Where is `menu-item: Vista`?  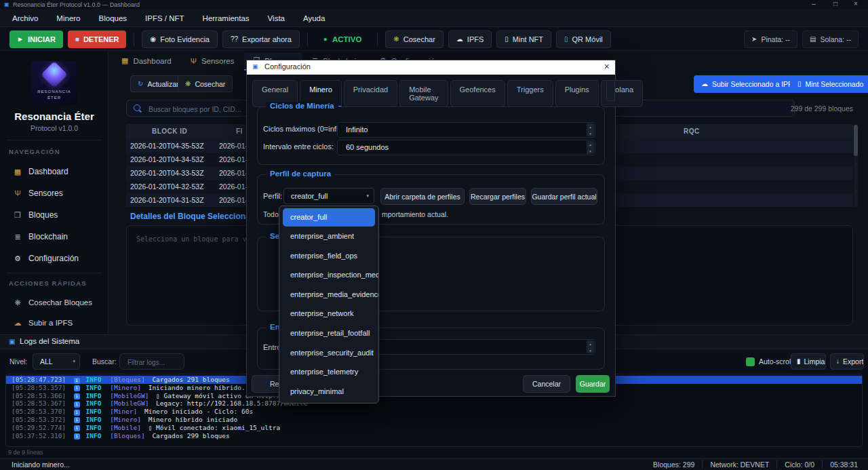
menu-item: Vista is located at coordinates (277, 18).